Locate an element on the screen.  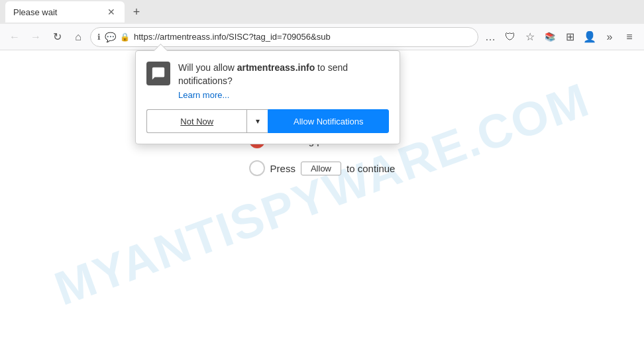
popup-domain: artmentreass.info is located at coordinates (276, 68).